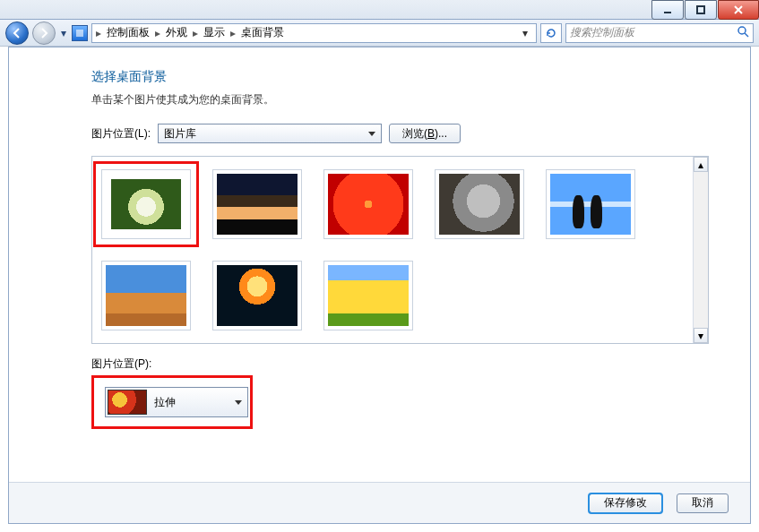 Image resolution: width=759 pixels, height=532 pixels. Describe the element at coordinates (64, 33) in the screenshot. I see `nav-history-dropdown: ▾` at that location.